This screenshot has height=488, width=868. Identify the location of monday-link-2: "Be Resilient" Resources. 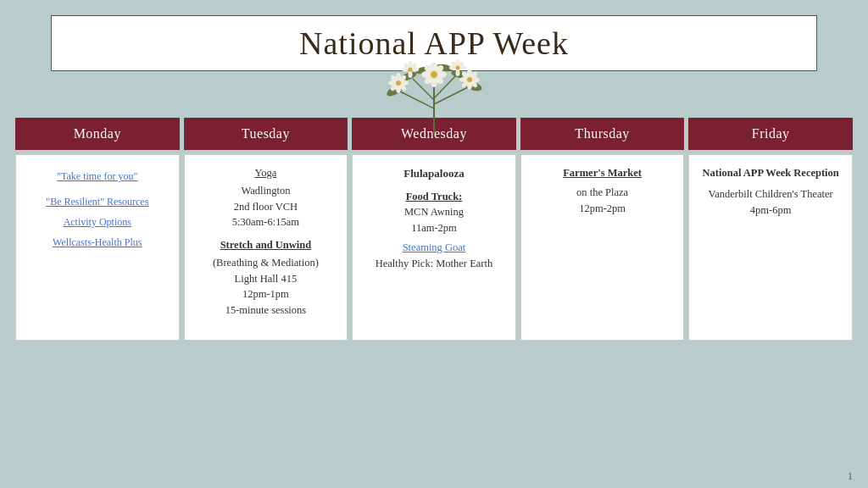
(97, 202).